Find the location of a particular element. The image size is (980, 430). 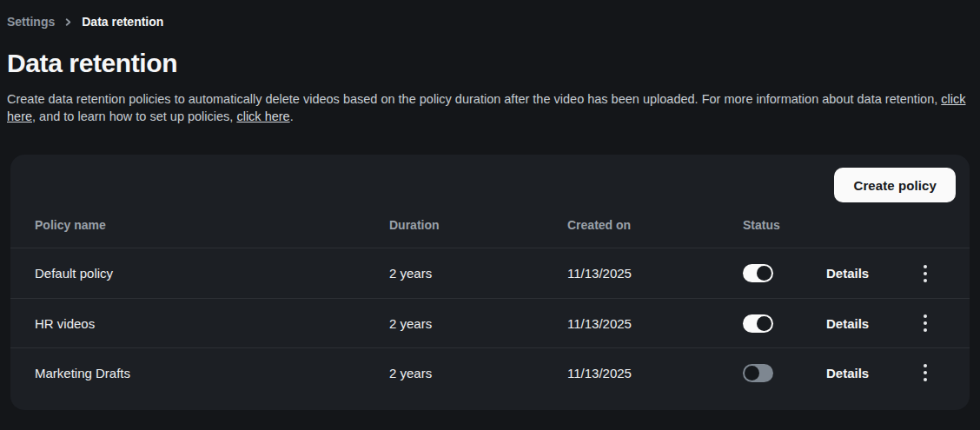

page-description: Create data retention policies to automa… is located at coordinates (490, 108).